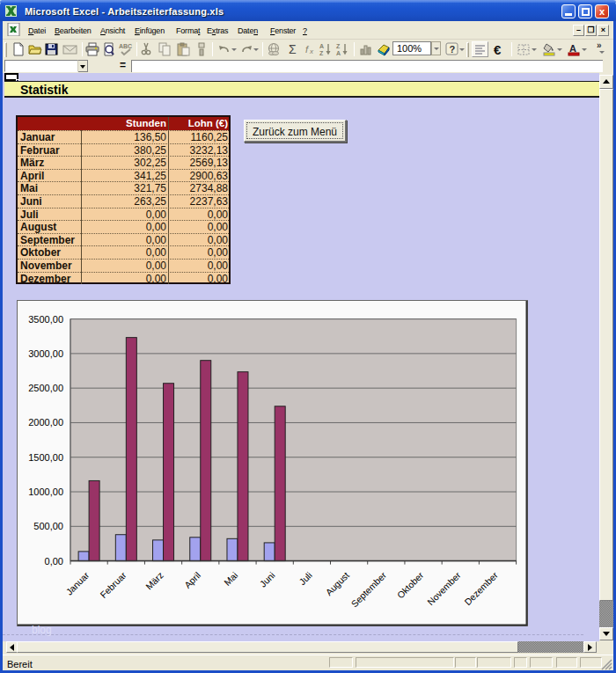 This screenshot has height=673, width=616. I want to click on svg-text: ABC, so click(125, 46).